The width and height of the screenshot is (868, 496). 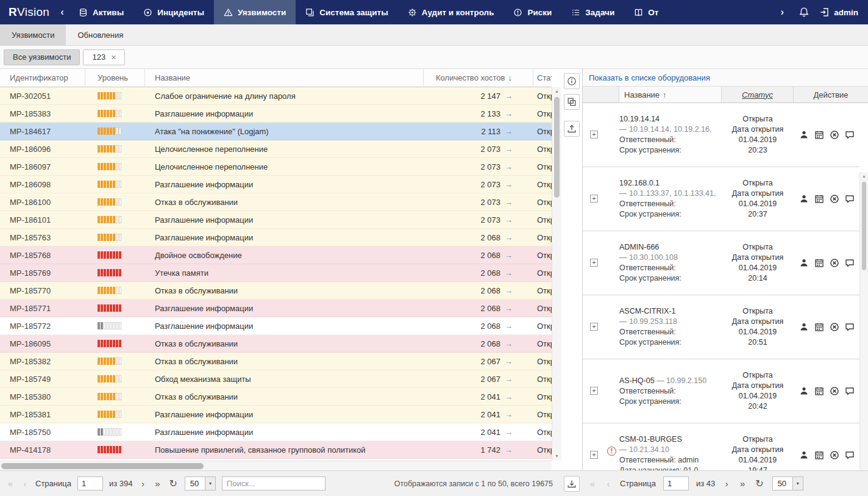 I want to click on equipment-table-scrollbar: ▲ ▼, so click(x=864, y=334).